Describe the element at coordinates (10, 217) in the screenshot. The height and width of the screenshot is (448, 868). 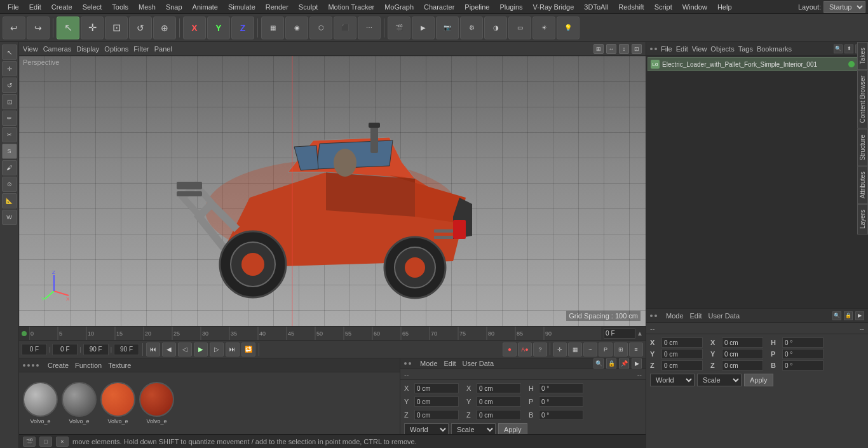
I see `lt-weight-btn: W` at that location.